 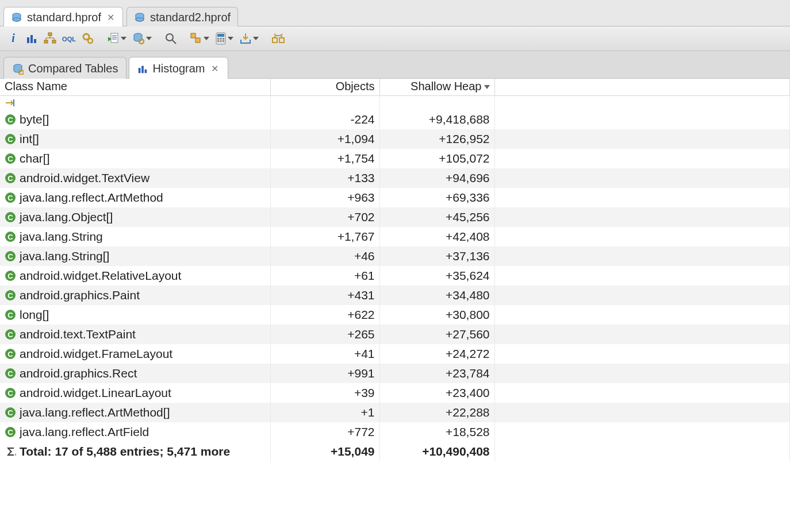 What do you see at coordinates (325, 452) in the screenshot?
I see `cell-total-objects: +15,049` at bounding box center [325, 452].